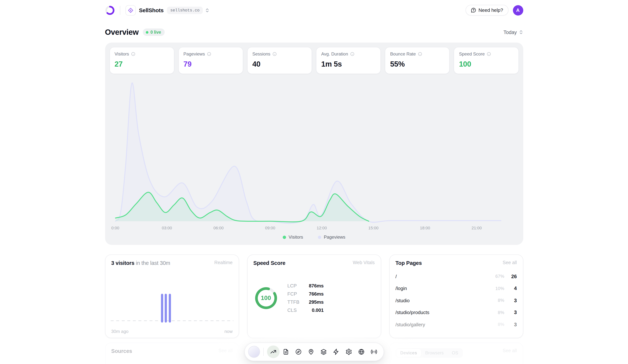  I want to click on site-logo-icon: S, so click(131, 10).